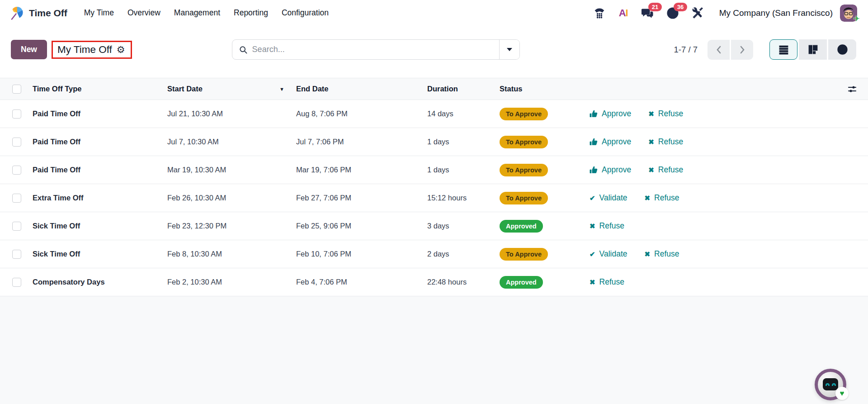 This screenshot has width=868, height=404. What do you see at coordinates (599, 13) in the screenshot?
I see `softphone-icon` at bounding box center [599, 13].